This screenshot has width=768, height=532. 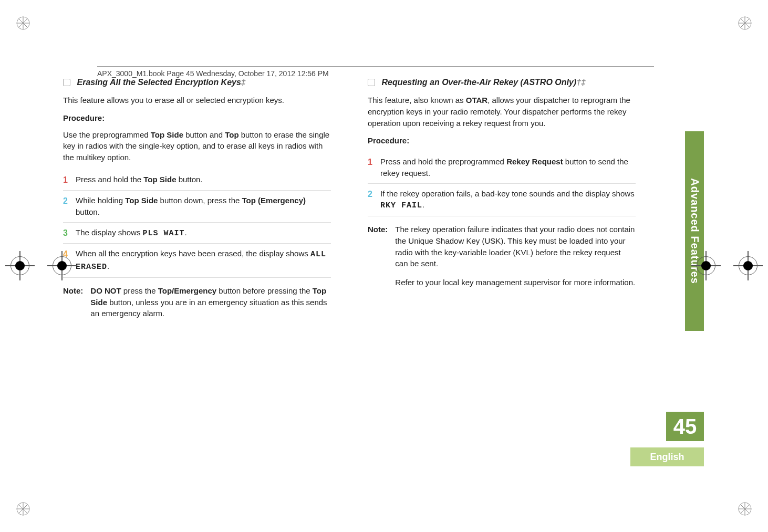 I want to click on left-step: 2 While holding Top Side button down, pr…, so click(x=197, y=206).